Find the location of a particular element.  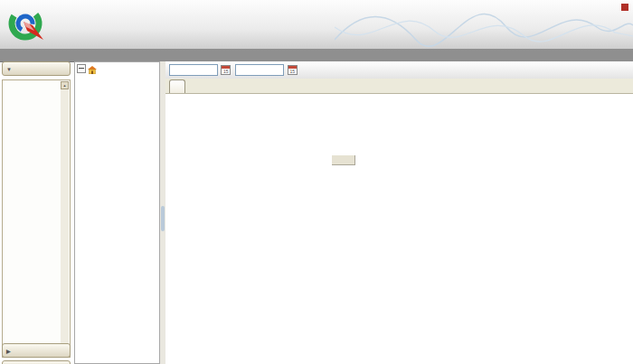

scroll-up-icon: ▲ is located at coordinates (65, 85).